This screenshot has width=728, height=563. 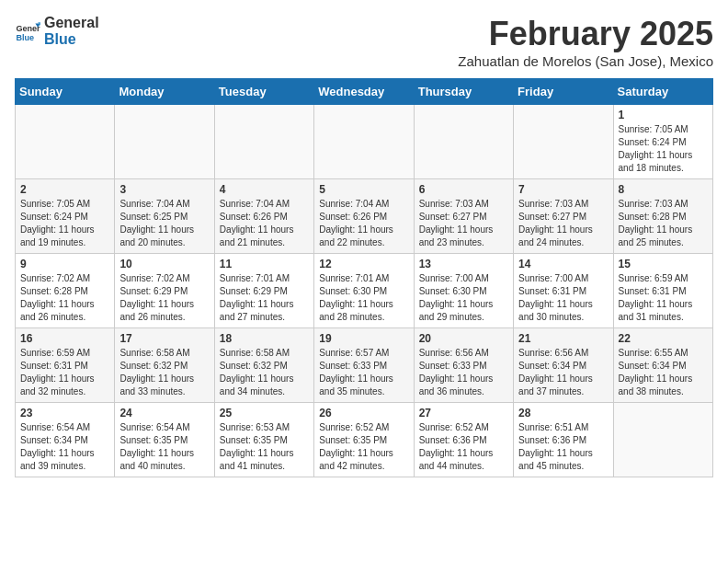 What do you see at coordinates (64, 298) in the screenshot?
I see `day-info: Sunrise: 7:02 AM Sunset: 6:28 PM Dayligh…` at bounding box center [64, 298].